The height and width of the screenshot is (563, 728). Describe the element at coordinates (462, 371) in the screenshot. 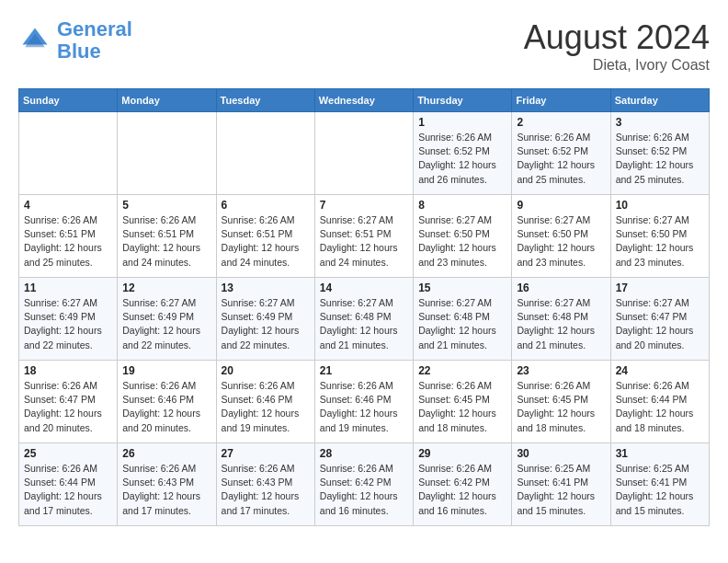

I see `day-number: 22` at that location.